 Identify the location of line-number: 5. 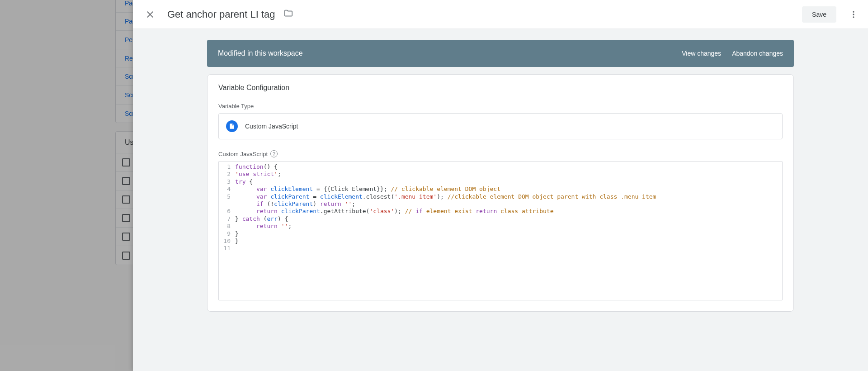
(227, 197).